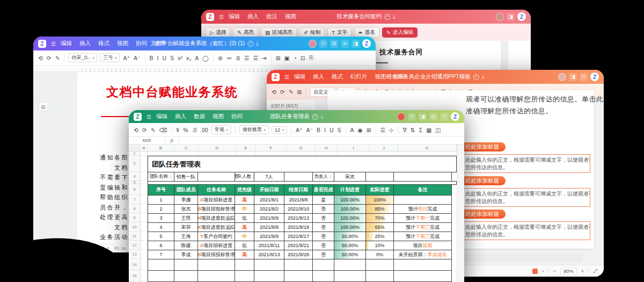 This screenshot has height=282, width=644. What do you see at coordinates (186, 255) in the screenshot?
I see `cell: 李成` at bounding box center [186, 255].